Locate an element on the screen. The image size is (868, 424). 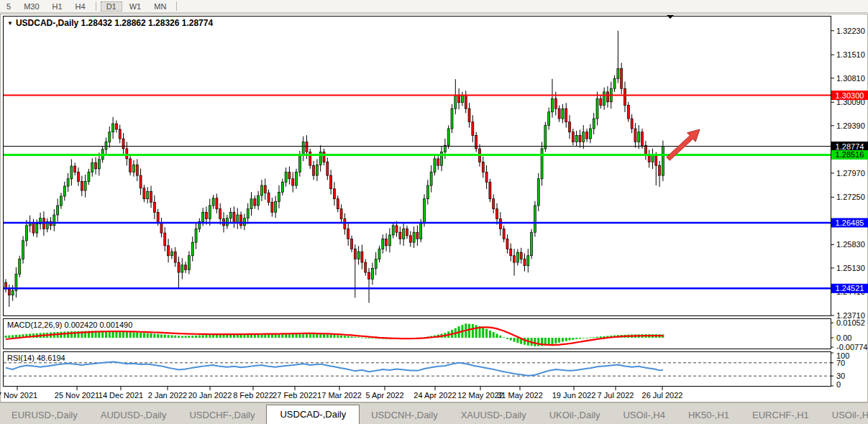
timeframe-button-d1: D1 is located at coordinates (111, 6).